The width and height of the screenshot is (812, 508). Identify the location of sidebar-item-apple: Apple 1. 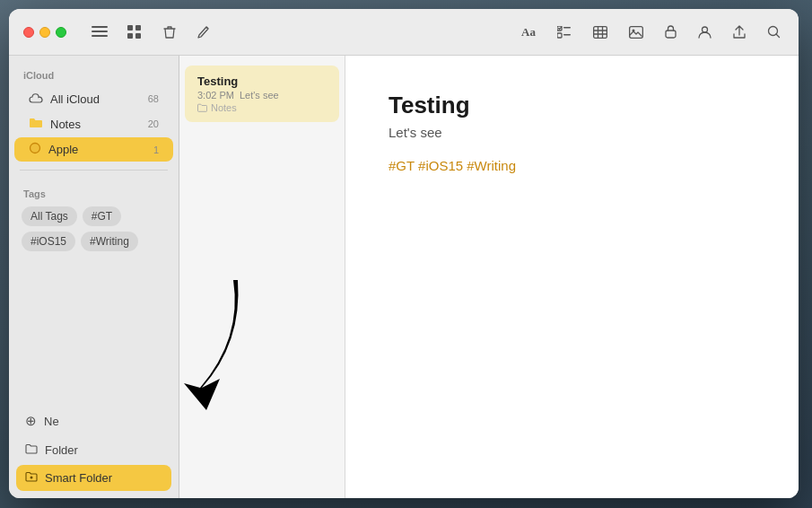
(93, 149).